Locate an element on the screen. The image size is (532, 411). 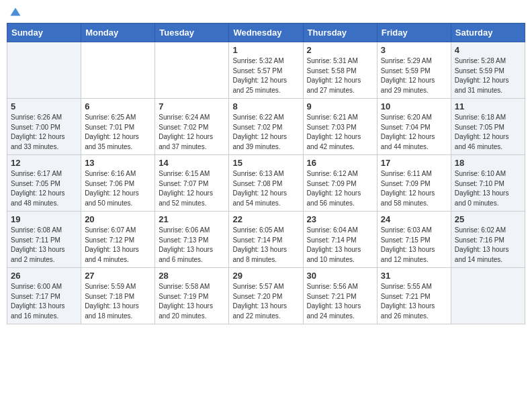
cell-info: Sunrise: 6:05 AM Sunset: 7:14 PM Dayligh… is located at coordinates (266, 245).